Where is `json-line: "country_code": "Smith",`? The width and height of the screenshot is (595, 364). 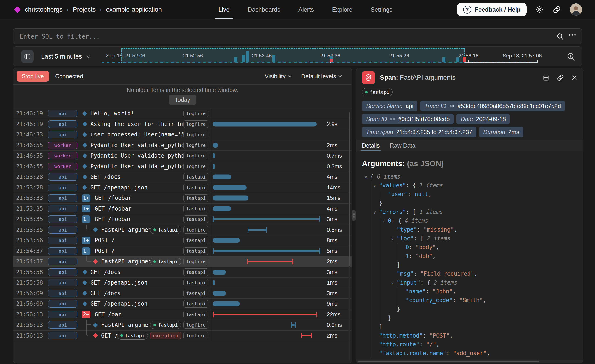 json-line: "country_code": "Smith", is located at coordinates (471, 300).